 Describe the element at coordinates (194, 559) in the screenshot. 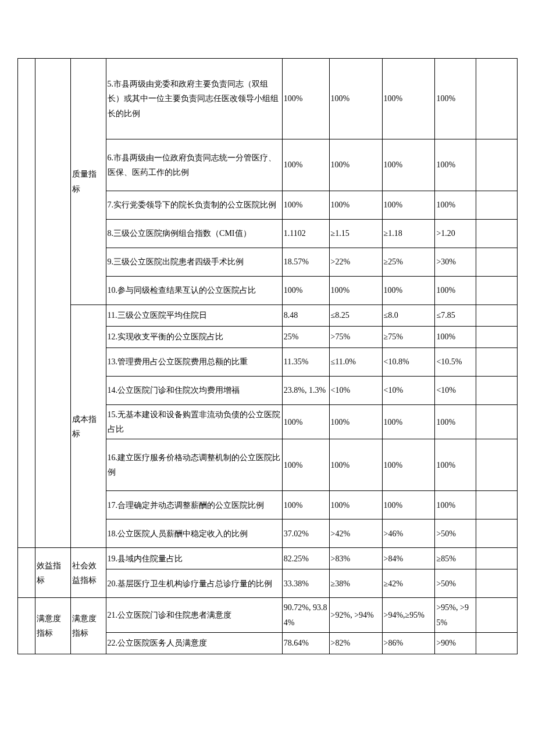

I see `indicator-name: 19.县域内住院量占比` at that location.